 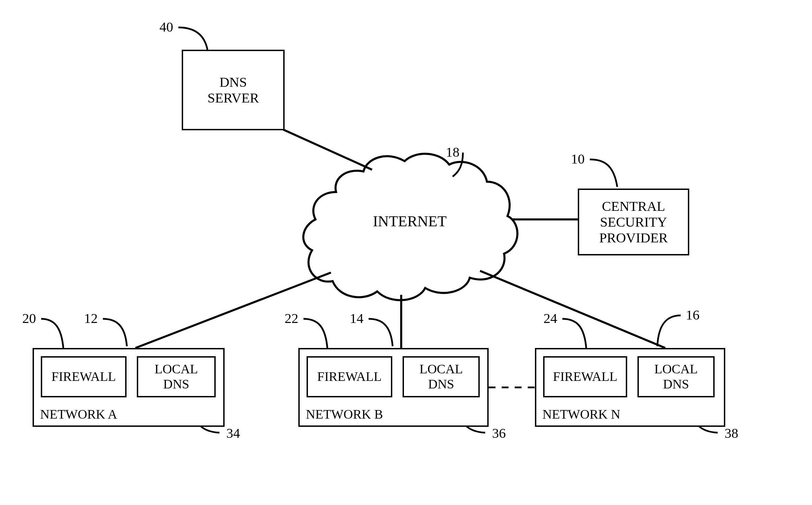 I want to click on ref-40: 40, so click(x=166, y=27).